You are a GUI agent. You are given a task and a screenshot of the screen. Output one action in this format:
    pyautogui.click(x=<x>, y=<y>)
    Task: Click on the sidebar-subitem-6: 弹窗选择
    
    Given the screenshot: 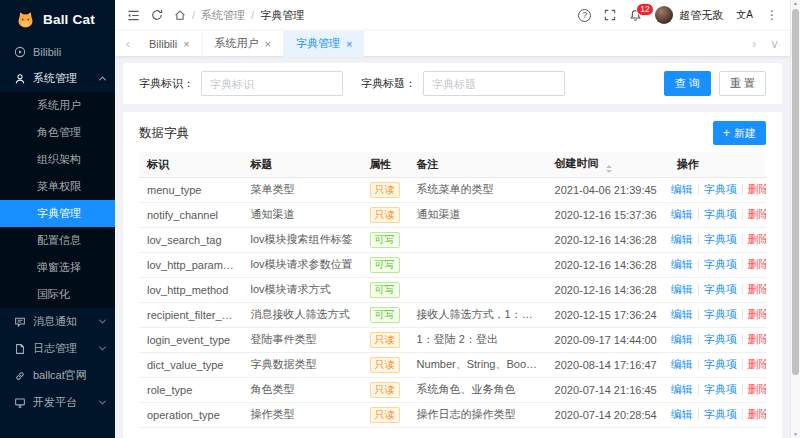 What is the action you would take?
    pyautogui.click(x=58, y=268)
    